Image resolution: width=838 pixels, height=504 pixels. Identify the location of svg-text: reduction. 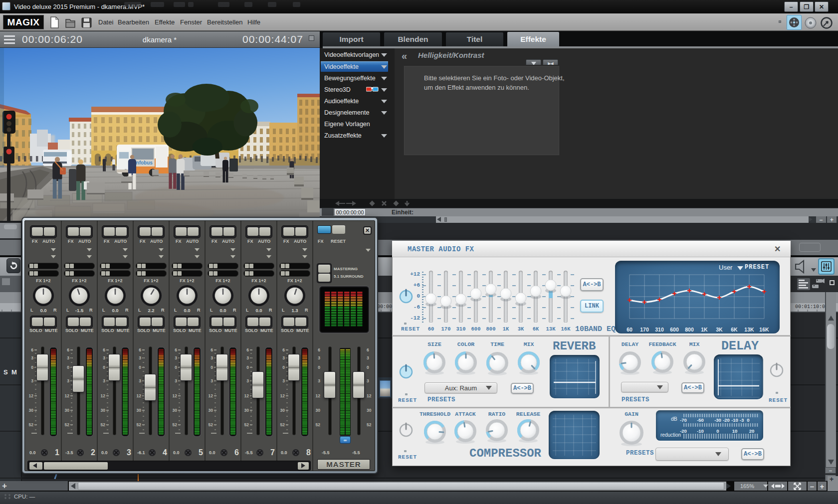
(670, 435).